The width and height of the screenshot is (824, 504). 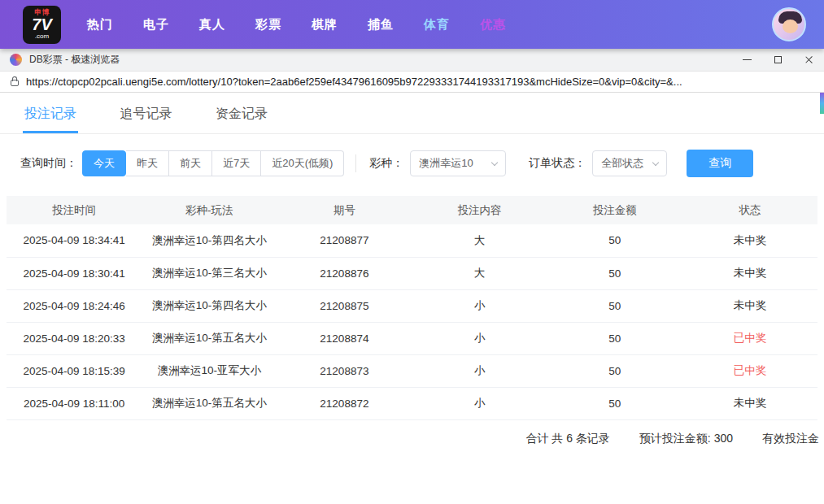 What do you see at coordinates (148, 163) in the screenshot?
I see `time-option-yesterday: 昨天` at bounding box center [148, 163].